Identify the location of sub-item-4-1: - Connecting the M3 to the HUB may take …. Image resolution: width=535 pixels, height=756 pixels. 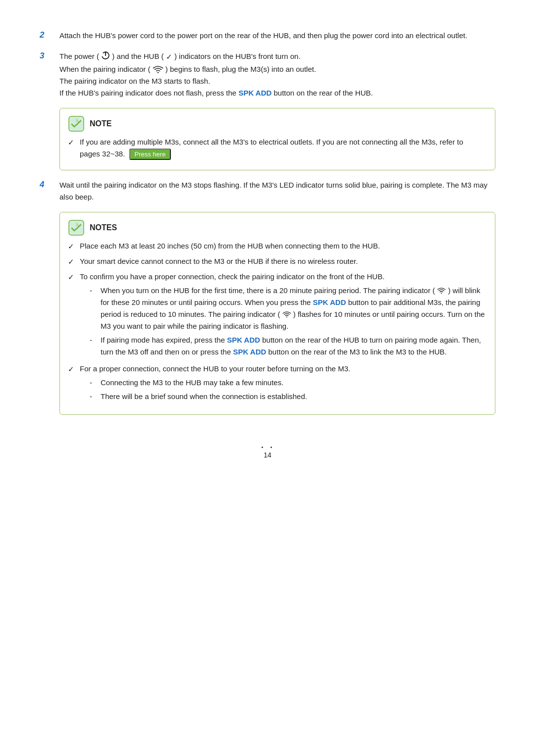
(220, 383).